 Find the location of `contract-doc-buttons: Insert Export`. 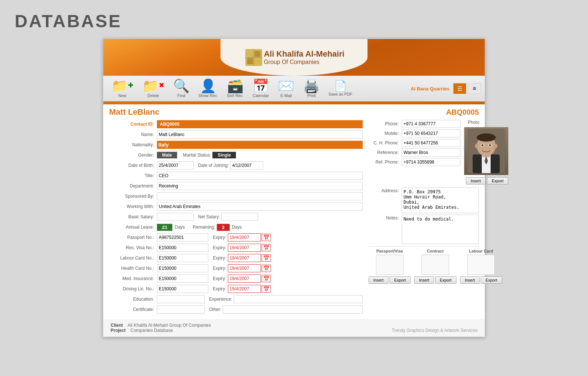

contract-doc-buttons: Insert Export is located at coordinates (435, 280).